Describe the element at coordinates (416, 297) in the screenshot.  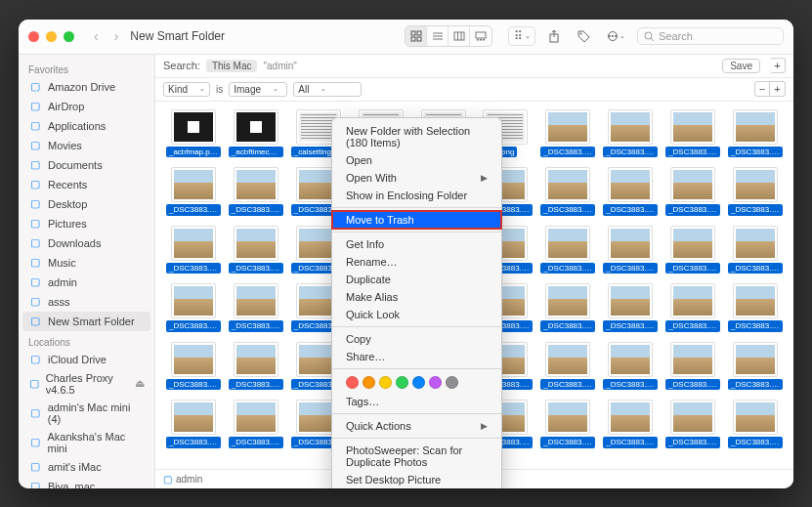
I see `menu-item-make-alias: Make Alias` at that location.